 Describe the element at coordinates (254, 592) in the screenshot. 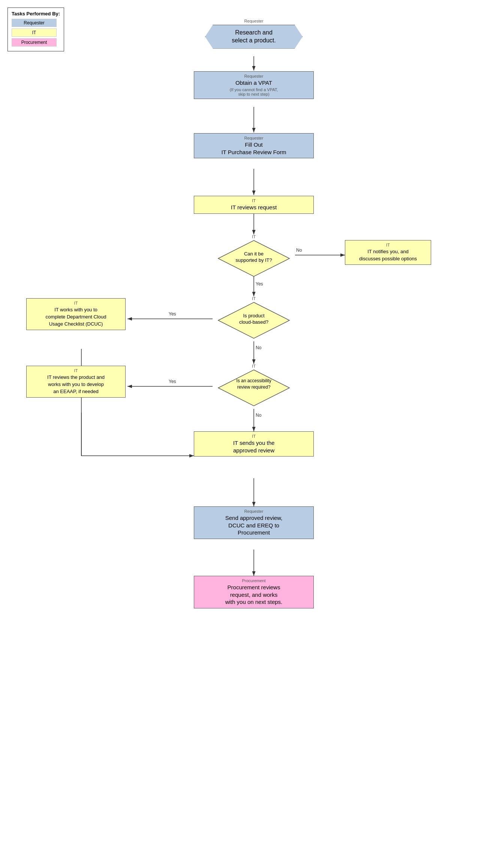

I see `node-procurement-reviews-box: Procurement Procurement reviewsrequest, …` at that location.